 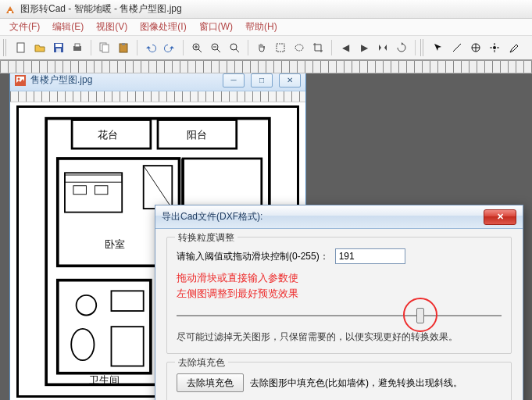 What do you see at coordinates (262, 48) in the screenshot?
I see `hand-icon` at bounding box center [262, 48].